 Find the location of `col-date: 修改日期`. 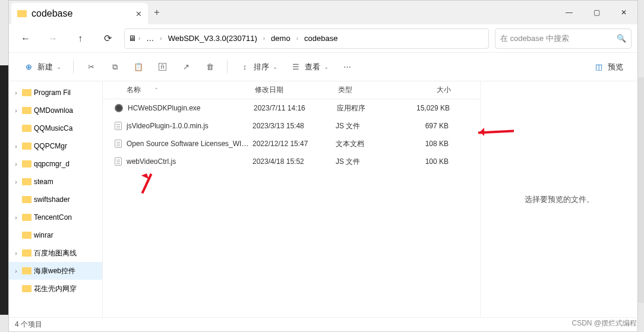

col-date: 修改日期 is located at coordinates (296, 90).